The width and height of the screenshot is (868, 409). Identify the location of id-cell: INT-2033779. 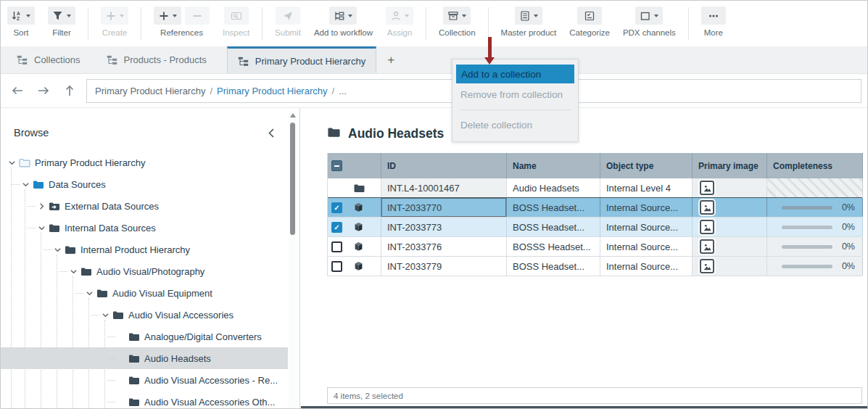
(444, 266).